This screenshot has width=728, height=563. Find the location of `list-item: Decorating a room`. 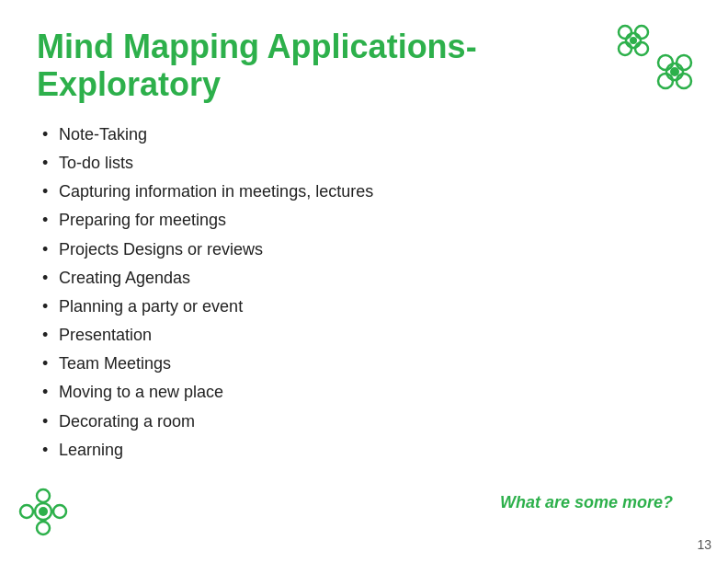

list-item: Decorating a room is located at coordinates (364, 421).